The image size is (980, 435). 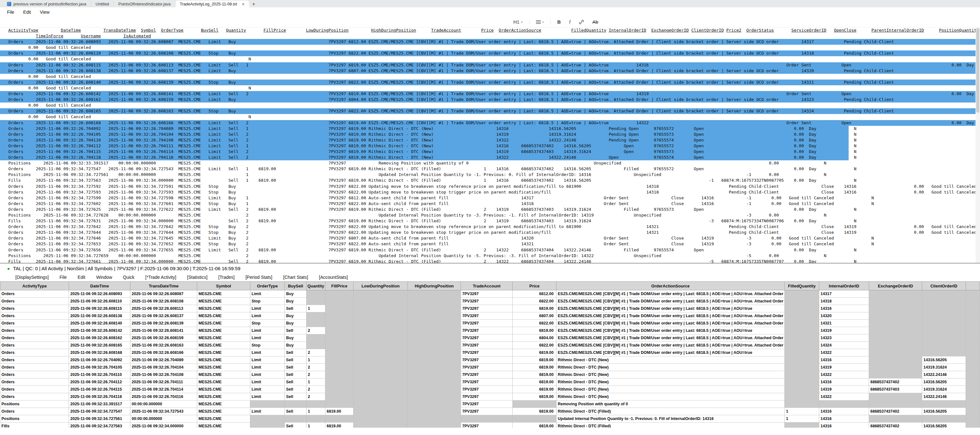 What do you see at coordinates (488, 198) in the screenshot?
I see `editor-line: Orders2025-11-06 09:32:34.7275992025-11-…` at bounding box center [488, 198].